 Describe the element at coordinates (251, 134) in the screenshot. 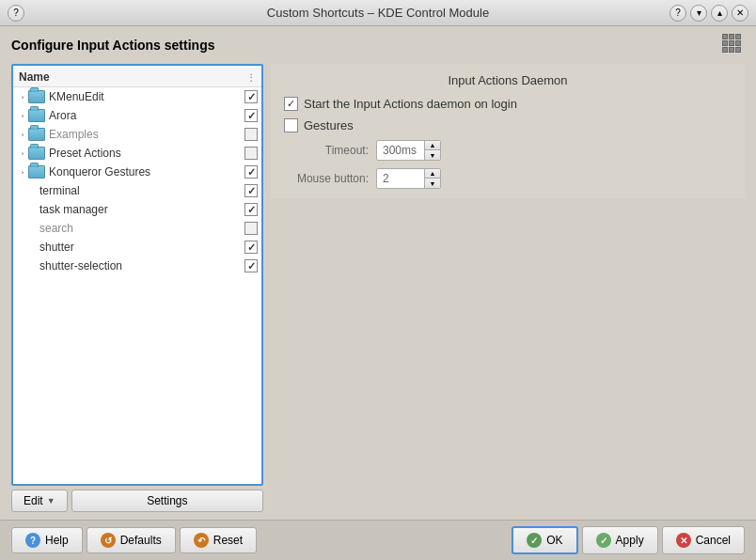

I see `checkbox-examples` at that location.